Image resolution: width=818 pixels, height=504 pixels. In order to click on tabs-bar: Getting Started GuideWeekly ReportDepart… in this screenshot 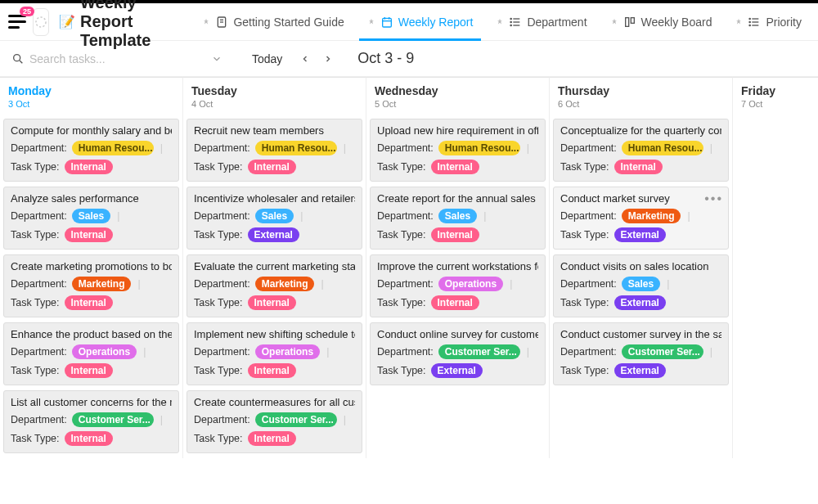, I will do `click(502, 21)`.